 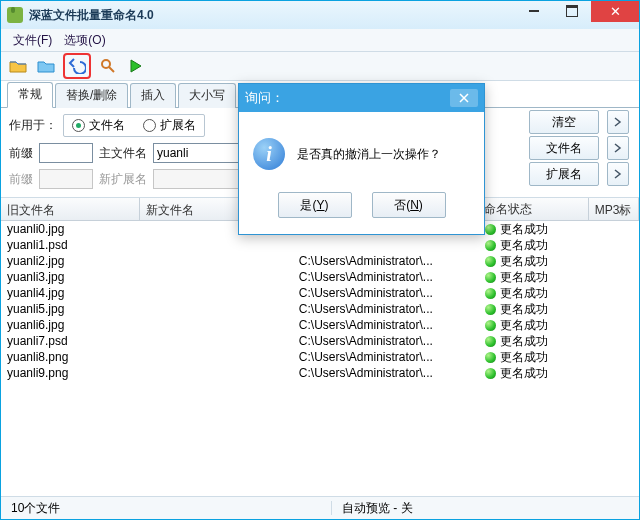 I want to click on dialog-no-button: 否(N), so click(x=409, y=205).